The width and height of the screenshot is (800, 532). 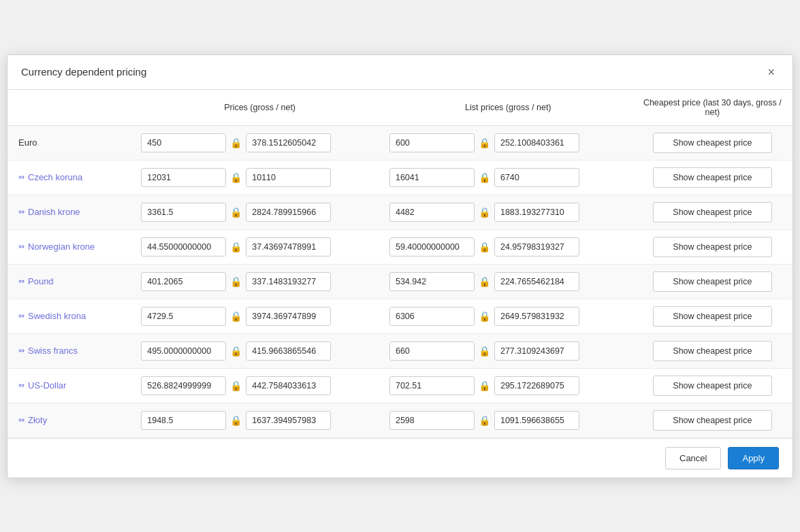 I want to click on col-header-list: List prices (gross / net), so click(x=508, y=107).